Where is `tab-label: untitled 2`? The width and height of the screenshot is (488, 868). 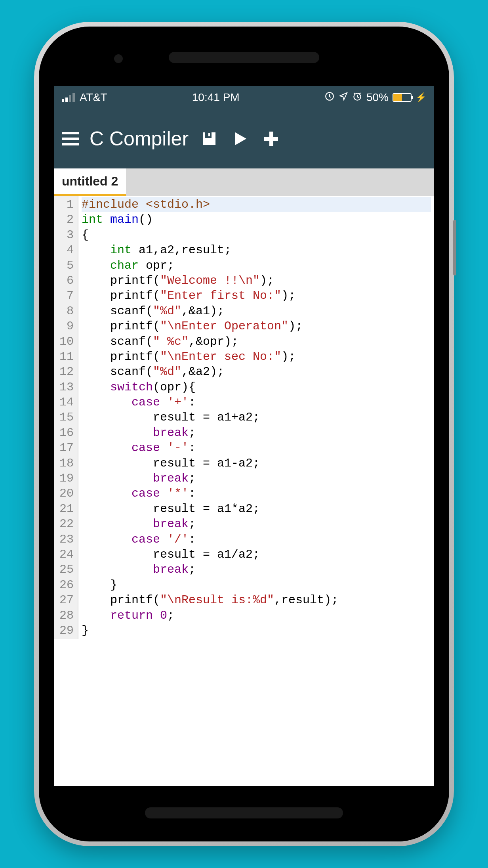 tab-label: untitled 2 is located at coordinates (90, 182).